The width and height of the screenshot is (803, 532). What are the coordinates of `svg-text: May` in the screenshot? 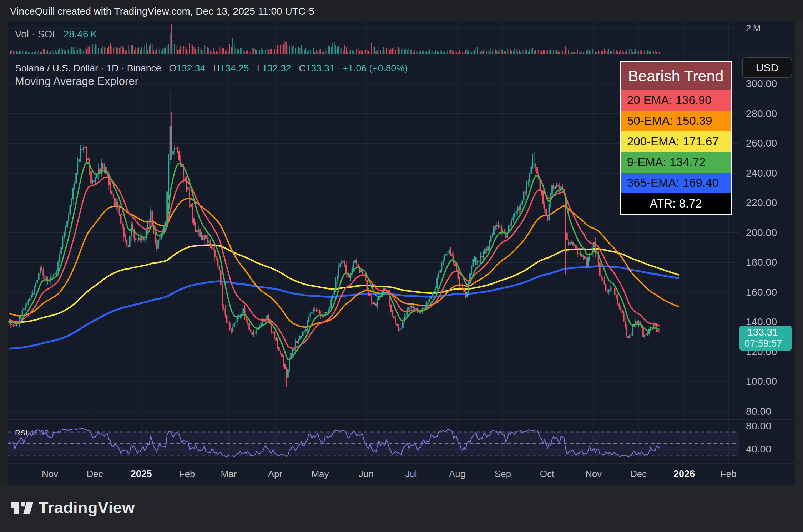 It's located at (320, 474).